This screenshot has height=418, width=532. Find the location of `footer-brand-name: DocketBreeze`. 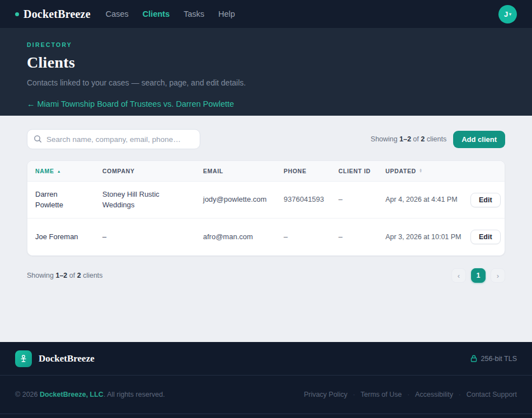

footer-brand-name: DocketBreeze is located at coordinates (67, 359).